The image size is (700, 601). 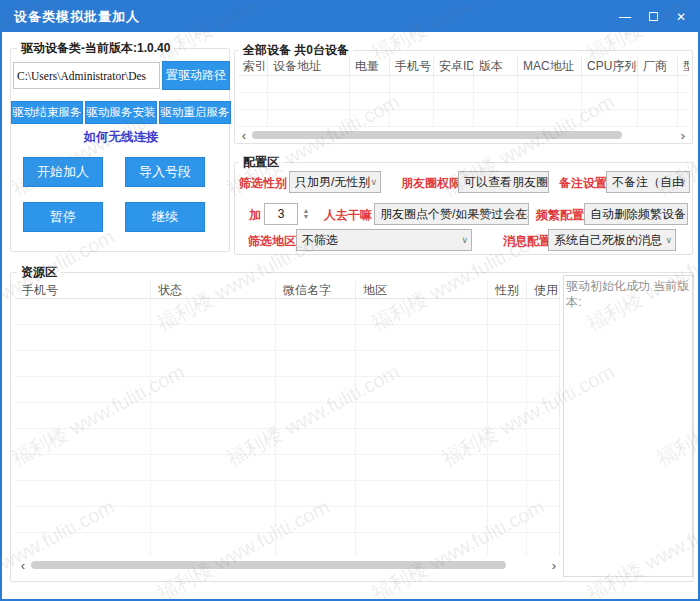 What do you see at coordinates (625, 17) in the screenshot?
I see `minimize-icon: —` at bounding box center [625, 17].